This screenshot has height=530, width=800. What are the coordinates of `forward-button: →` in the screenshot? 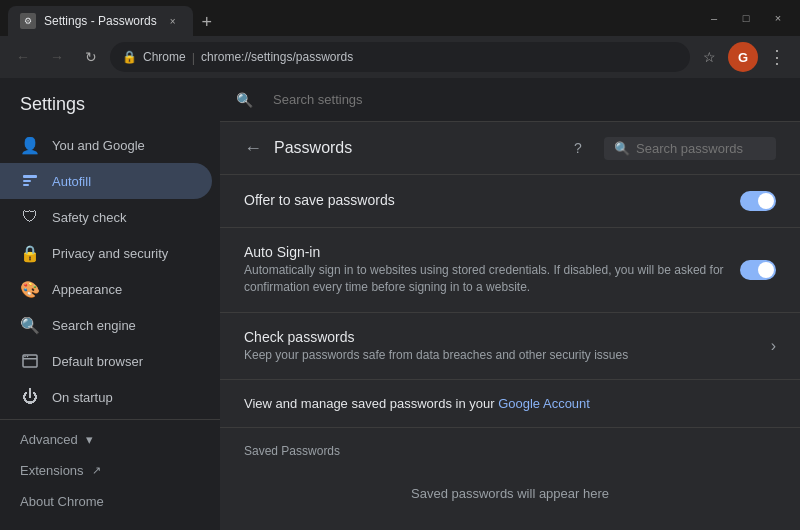 It's located at (57, 57).